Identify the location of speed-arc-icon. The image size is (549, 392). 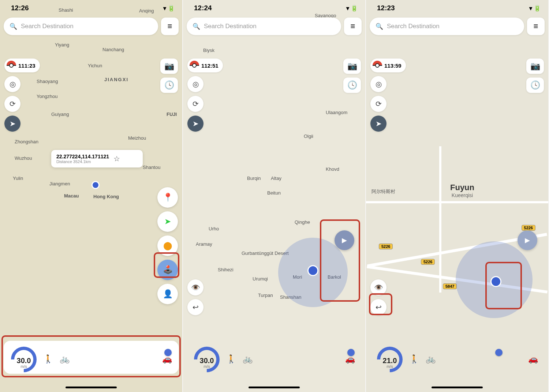
(390, 360).